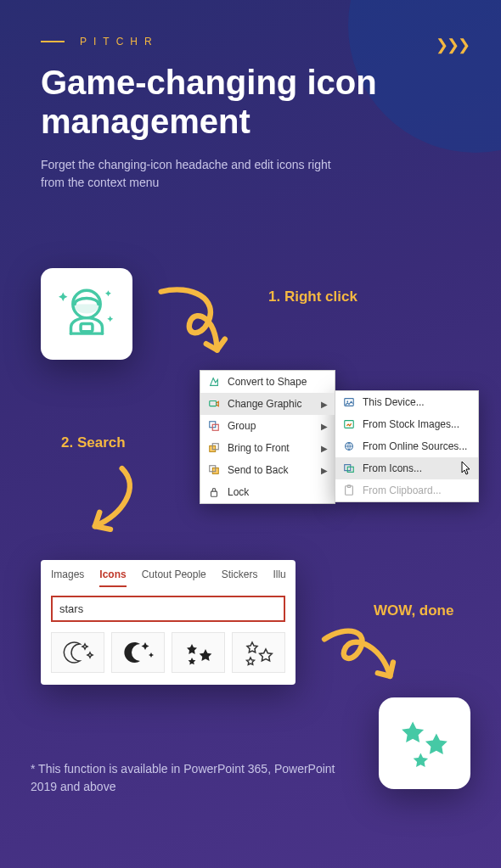 Image resolution: width=501 pixels, height=868 pixels. What do you see at coordinates (267, 470) in the screenshot?
I see `menu-item: Send to Back▶` at bounding box center [267, 470].